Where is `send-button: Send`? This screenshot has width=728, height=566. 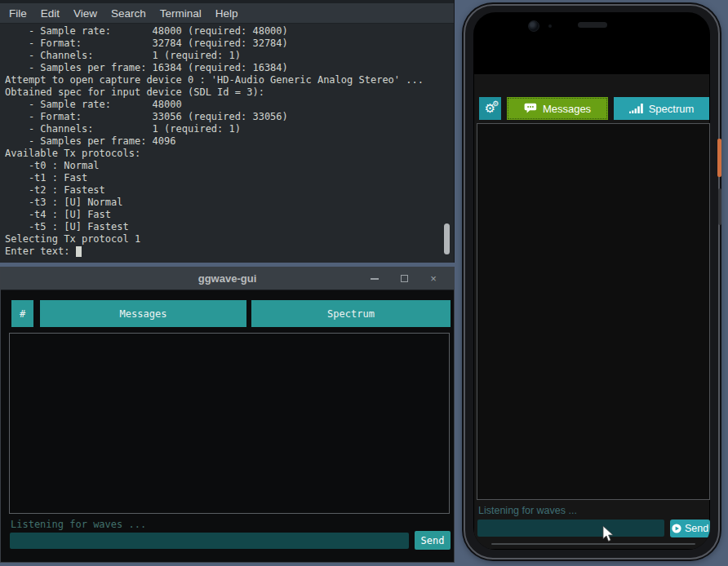 send-button: Send is located at coordinates (433, 540).